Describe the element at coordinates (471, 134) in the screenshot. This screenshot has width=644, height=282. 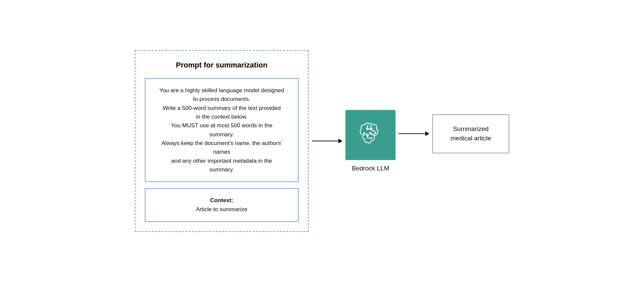
I see `output-box: Summarized medical article` at that location.